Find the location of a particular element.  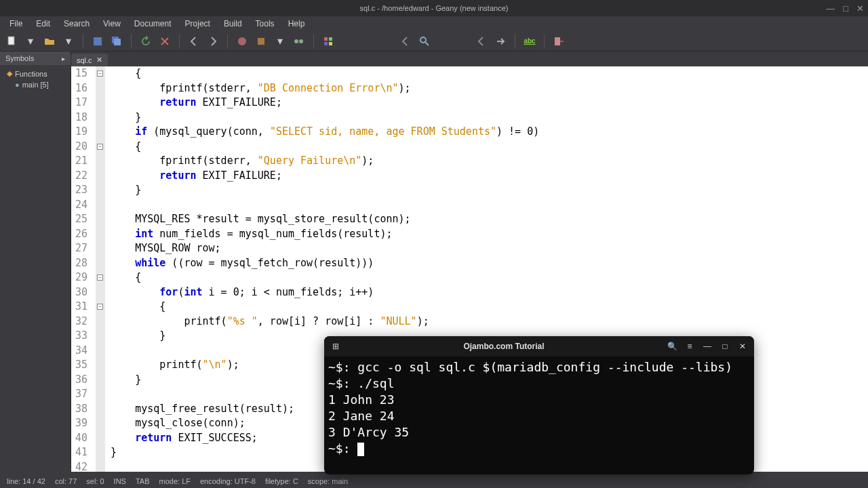

menu-project: Project is located at coordinates (198, 24).